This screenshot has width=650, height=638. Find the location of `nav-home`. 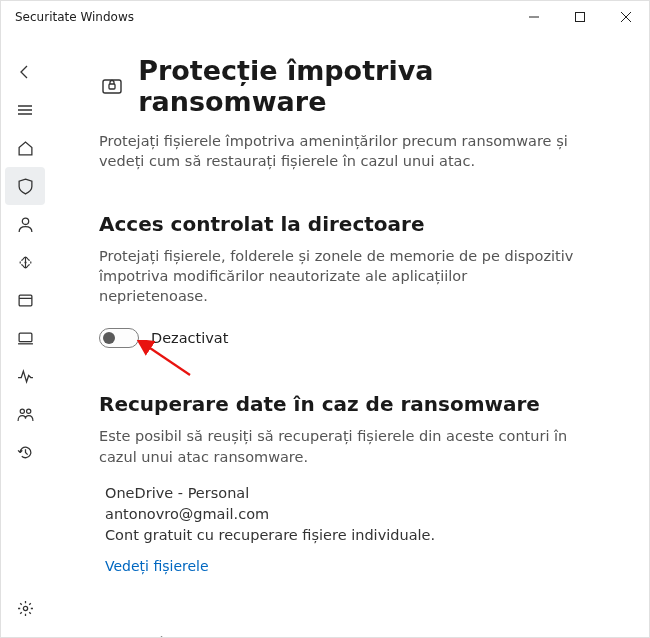

nav-home is located at coordinates (25, 148).